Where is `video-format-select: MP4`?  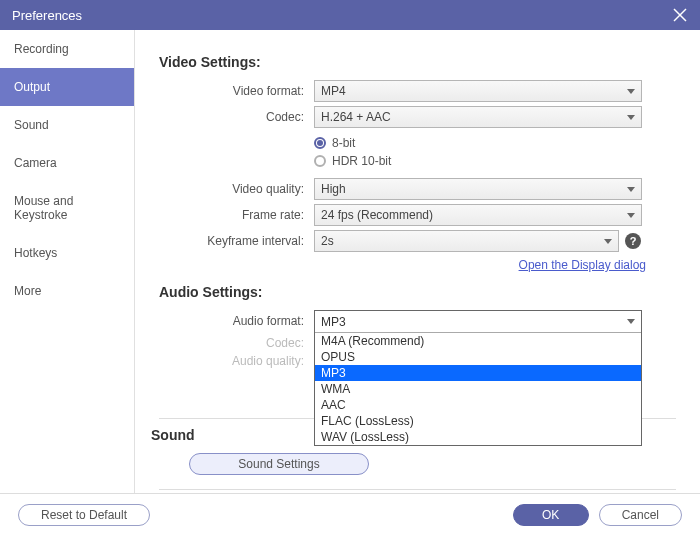 video-format-select: MP4 is located at coordinates (478, 91).